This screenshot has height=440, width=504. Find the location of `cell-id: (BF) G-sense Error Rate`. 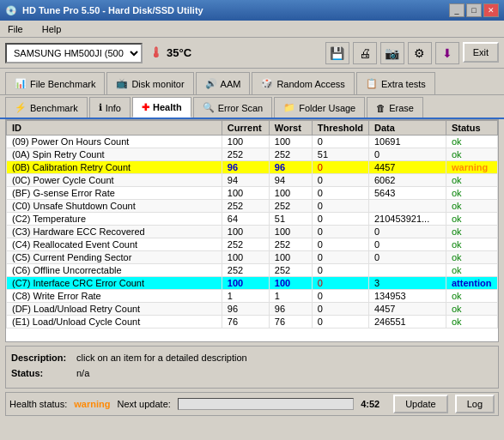

cell-id: (BF) G-sense Error Rate is located at coordinates (115, 194).